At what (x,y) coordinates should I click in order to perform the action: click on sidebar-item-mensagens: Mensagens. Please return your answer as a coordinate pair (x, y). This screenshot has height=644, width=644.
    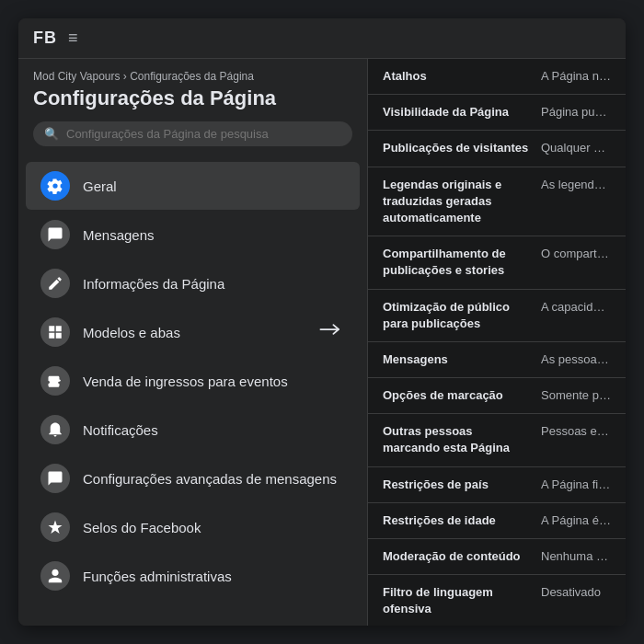
    Looking at the image, I should click on (193, 235).